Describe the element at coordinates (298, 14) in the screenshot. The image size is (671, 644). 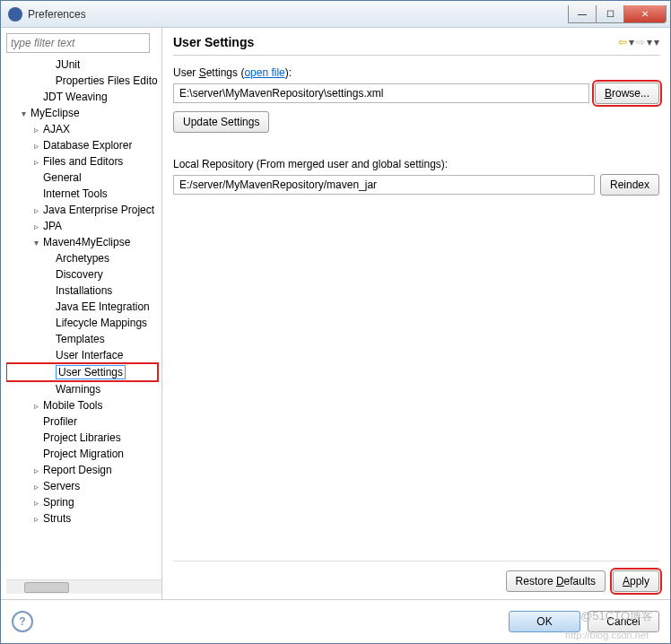
I see `window-title: Preferences` at that location.